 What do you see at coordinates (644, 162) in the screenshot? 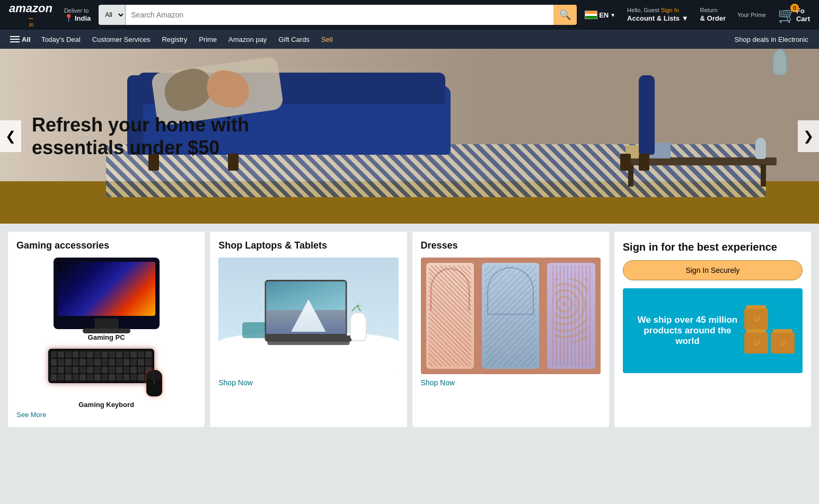
I see `sofa-leg4` at bounding box center [644, 162].